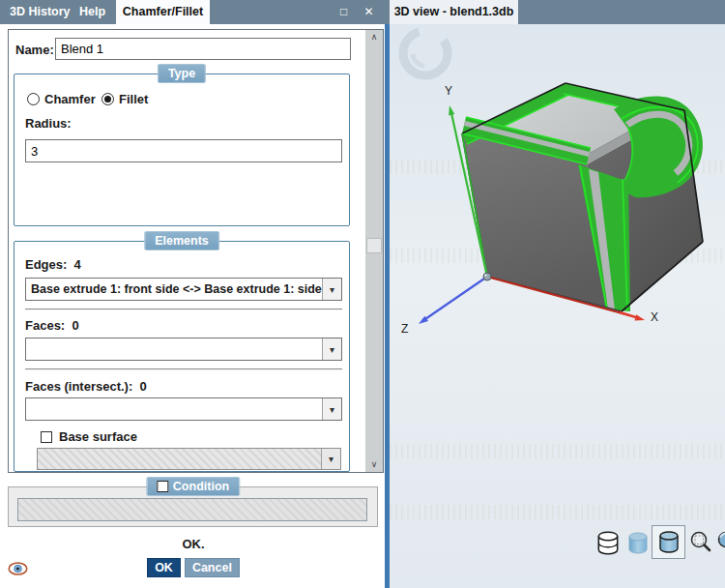 The image size is (725, 588). Describe the element at coordinates (162, 12) in the screenshot. I see `tab-chamfer-fillet: Chamfer/Fillet` at that location.